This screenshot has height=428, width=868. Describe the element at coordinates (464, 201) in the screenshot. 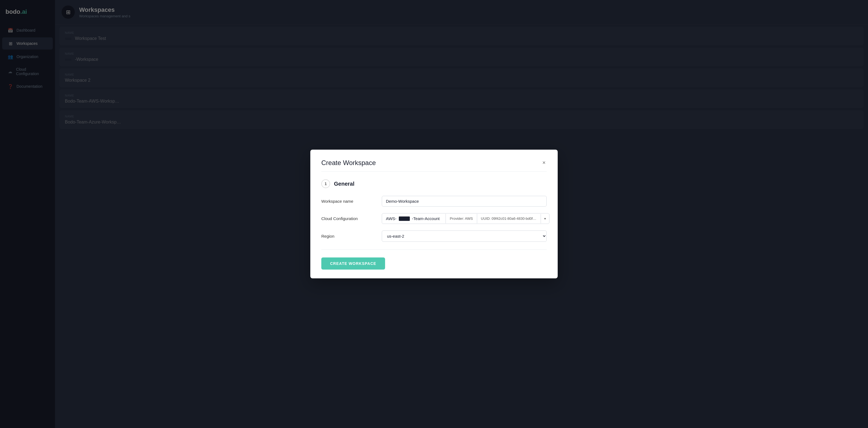

I see `workspace-name-control` at that location.